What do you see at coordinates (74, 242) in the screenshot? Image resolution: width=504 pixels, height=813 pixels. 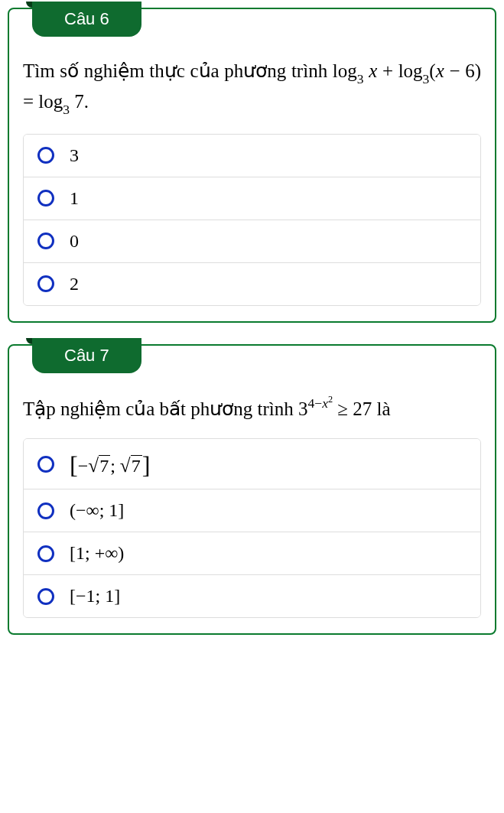 I see `option-label: 0` at bounding box center [74, 242].